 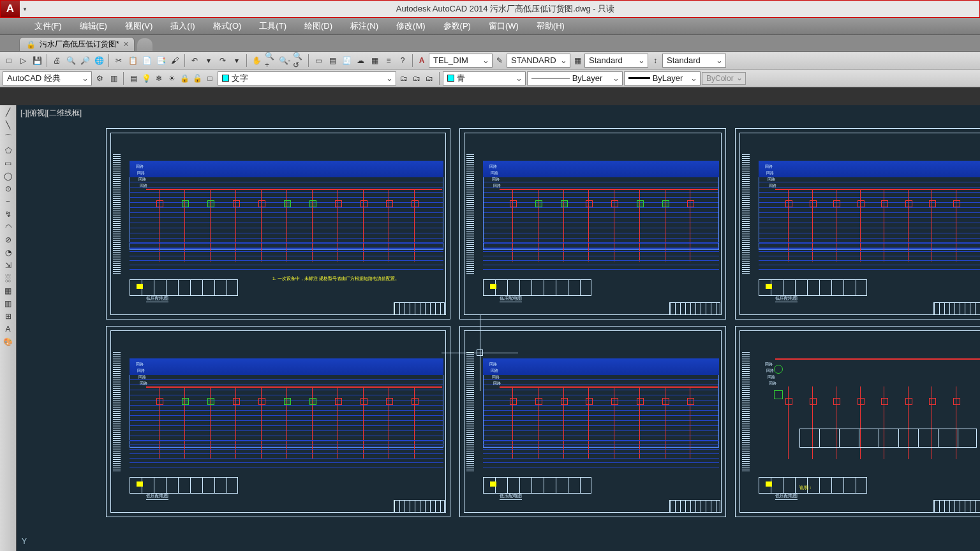 What do you see at coordinates (133, 78) in the screenshot?
I see `layer-tool-button: ▤` at bounding box center [133, 78].